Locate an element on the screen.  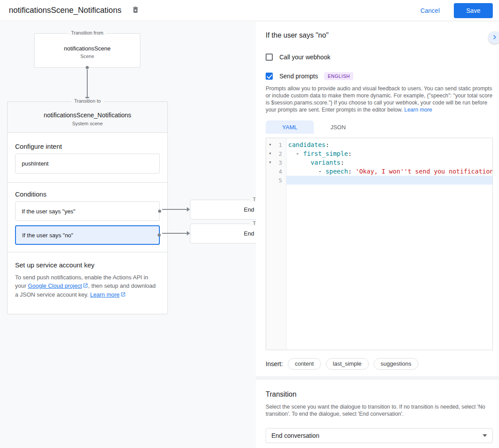
code-token: speech is located at coordinates (337, 171).